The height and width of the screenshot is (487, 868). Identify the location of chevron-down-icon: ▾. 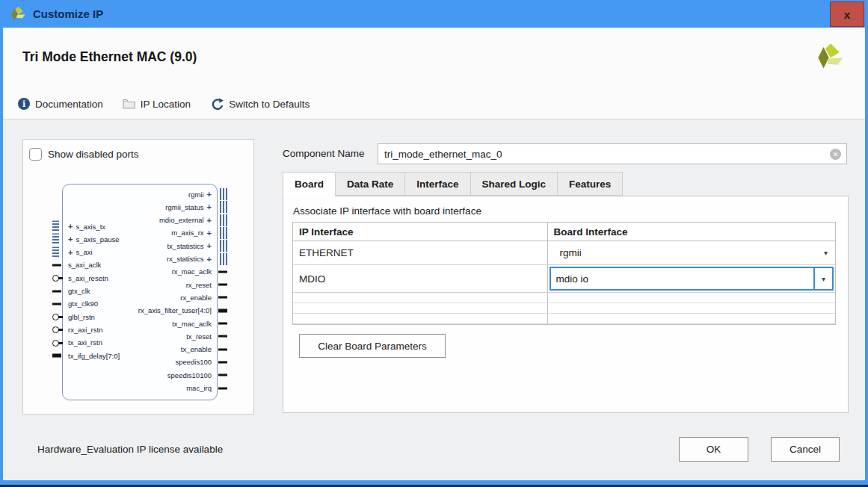
(825, 252).